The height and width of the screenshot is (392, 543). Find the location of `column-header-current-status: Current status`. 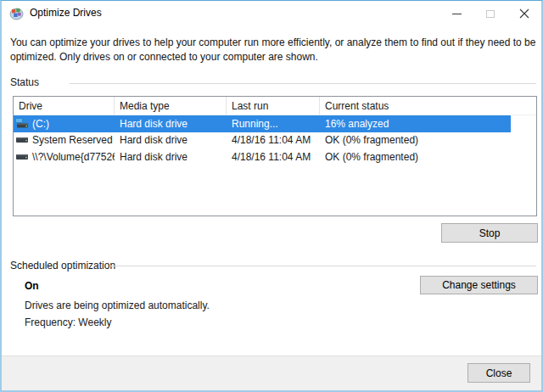

column-header-current-status: Current status is located at coordinates (416, 105).